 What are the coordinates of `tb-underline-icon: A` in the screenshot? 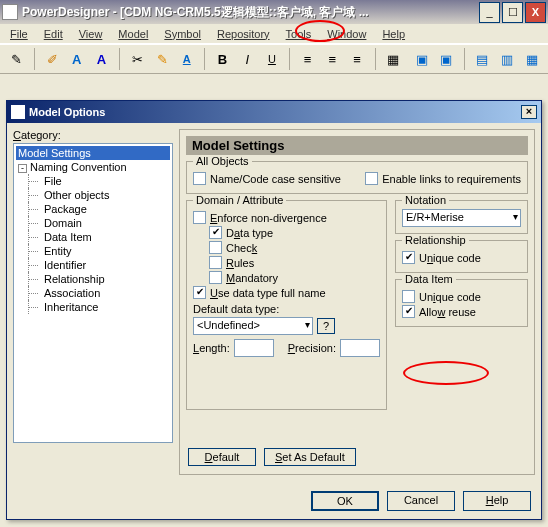 It's located at (186, 59).